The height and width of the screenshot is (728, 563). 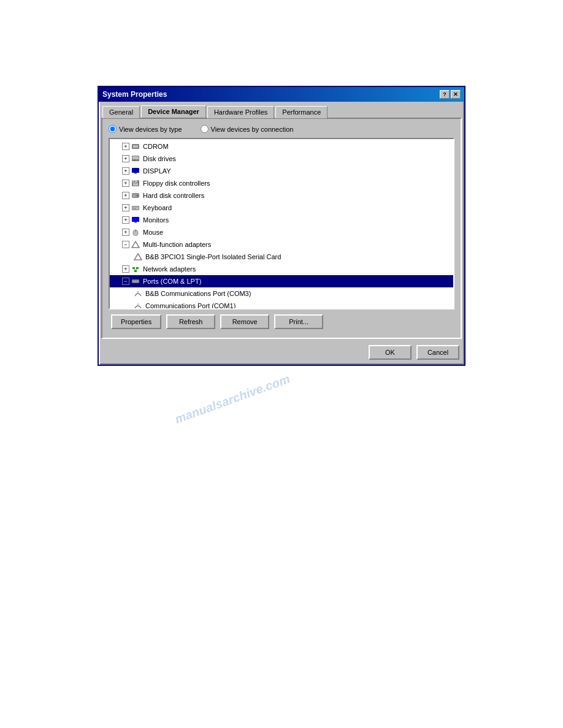 I want to click on view-by-type-option: View devices by type, so click(x=145, y=129).